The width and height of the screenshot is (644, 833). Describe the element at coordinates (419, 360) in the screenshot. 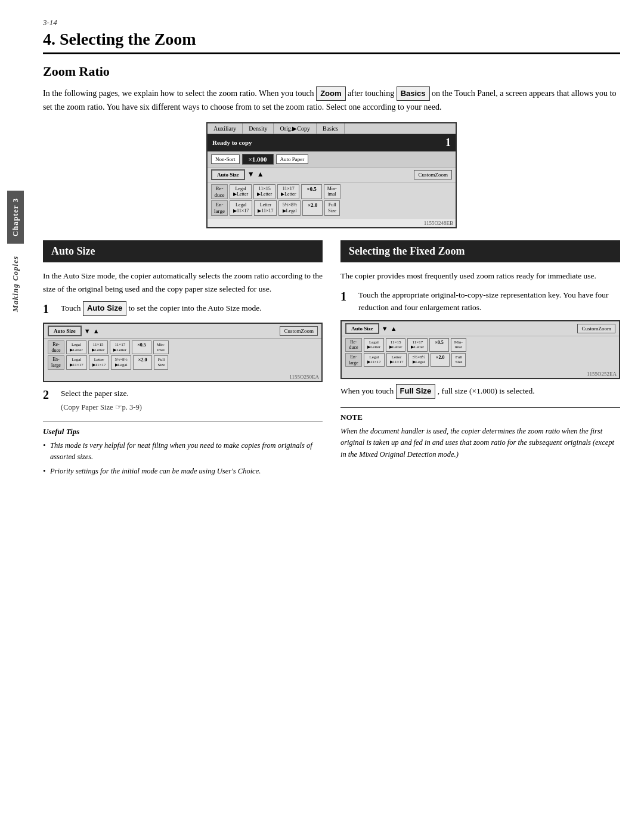

I see `sp2-5half-legal: 5½×8½▶Legal` at that location.